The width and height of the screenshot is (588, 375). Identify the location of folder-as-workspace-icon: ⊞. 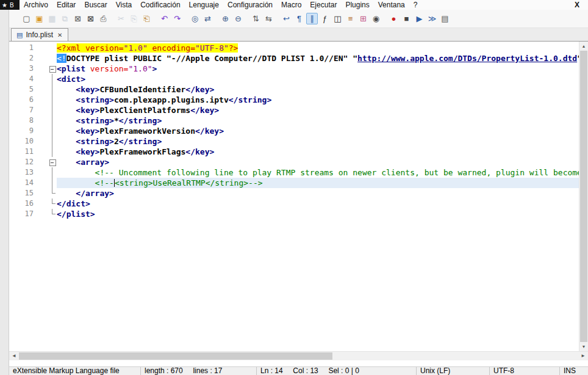
(364, 18).